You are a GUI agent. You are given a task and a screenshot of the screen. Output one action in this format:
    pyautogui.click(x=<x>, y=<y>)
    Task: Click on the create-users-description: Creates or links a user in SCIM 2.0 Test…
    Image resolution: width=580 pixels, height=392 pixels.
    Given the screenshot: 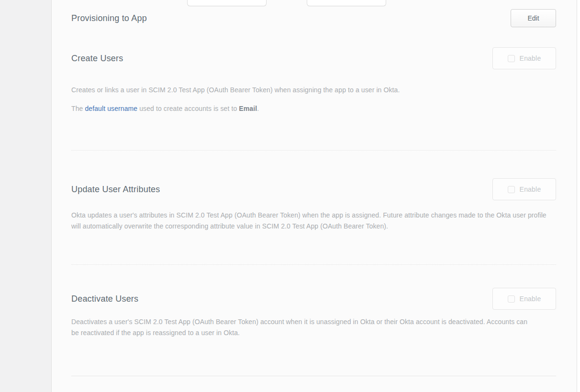 What is the action you would take?
    pyautogui.click(x=314, y=90)
    